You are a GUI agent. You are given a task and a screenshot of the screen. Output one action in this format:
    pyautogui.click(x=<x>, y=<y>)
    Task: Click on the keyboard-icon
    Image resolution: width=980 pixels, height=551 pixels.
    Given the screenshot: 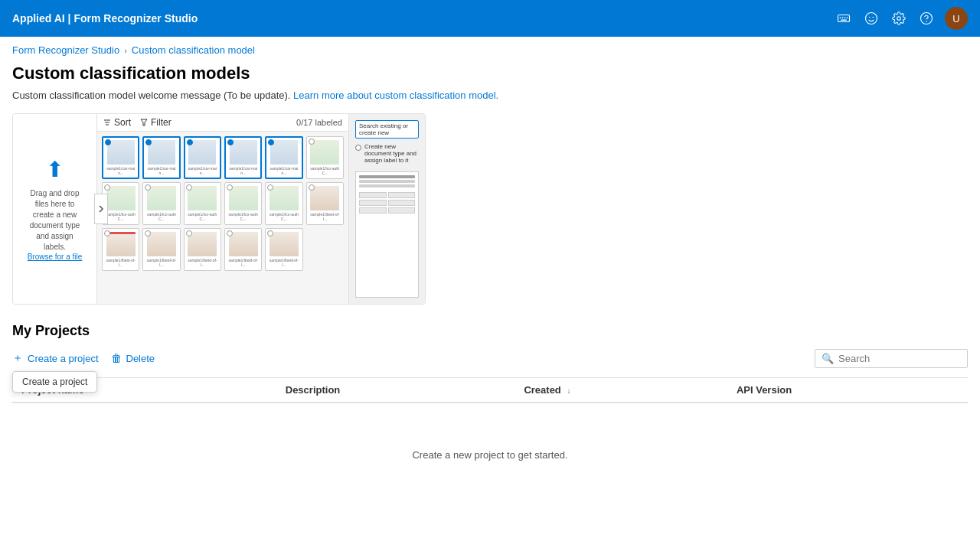 What is the action you would take?
    pyautogui.click(x=844, y=18)
    